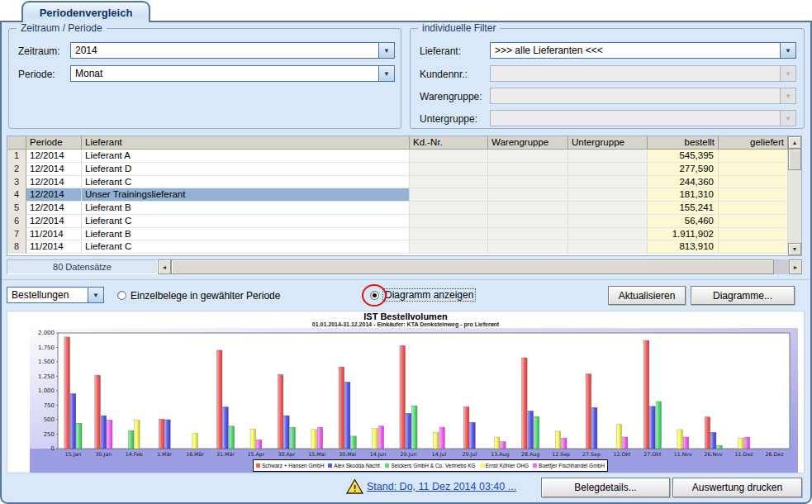 The height and width of the screenshot is (504, 812). What do you see at coordinates (195, 454) in the screenshot?
I see `svg-text: 16.Mär` at bounding box center [195, 454].